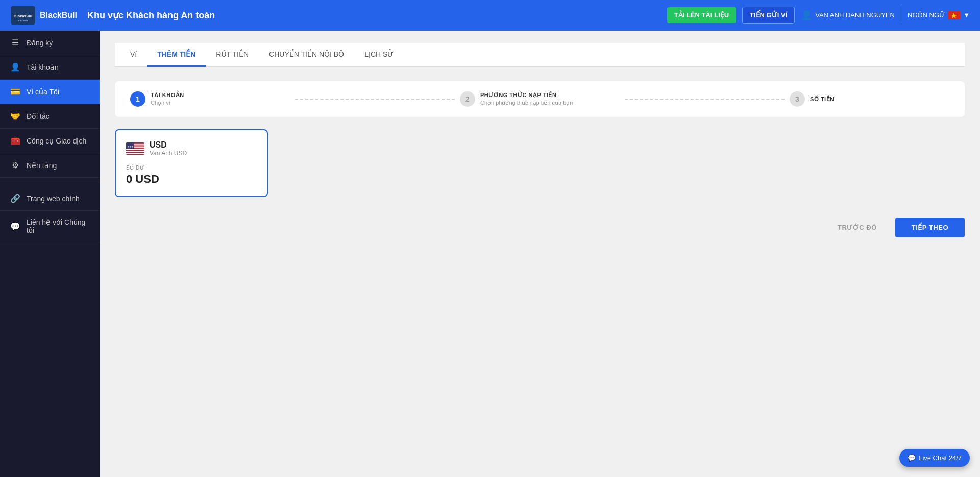  I want to click on step-1-title: TÀI KHOẢN, so click(220, 95).